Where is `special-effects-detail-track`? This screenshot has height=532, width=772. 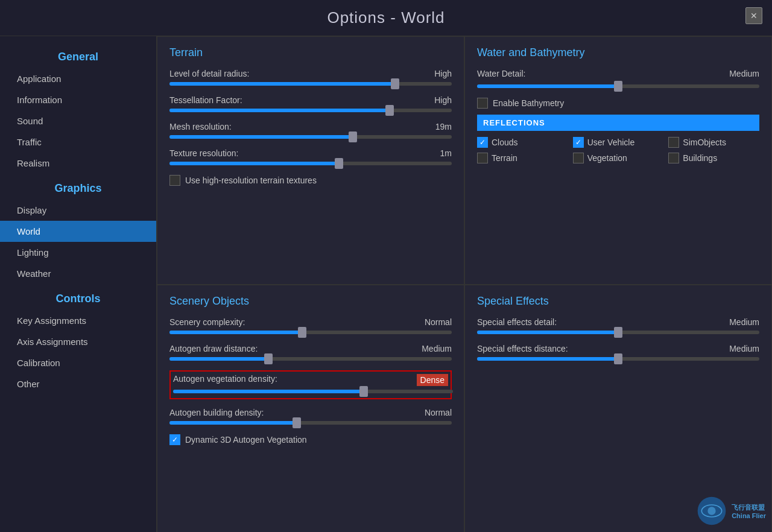 special-effects-detail-track is located at coordinates (618, 332).